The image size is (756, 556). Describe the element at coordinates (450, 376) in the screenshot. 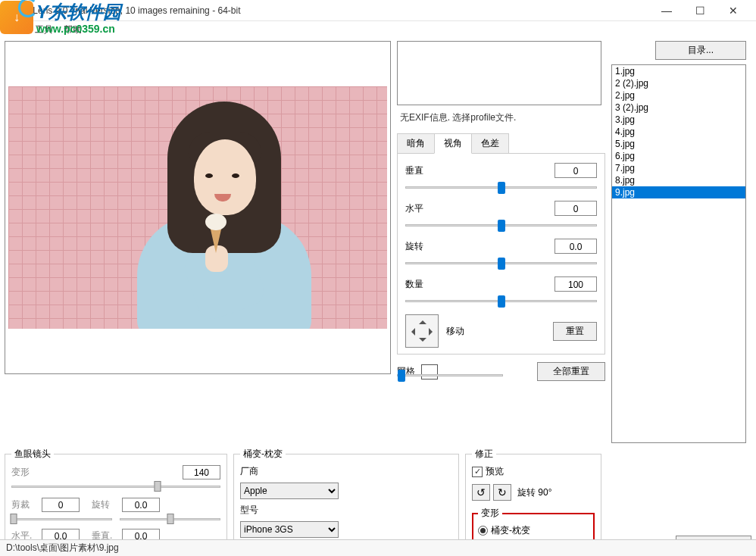

I see `grid-slider` at that location.